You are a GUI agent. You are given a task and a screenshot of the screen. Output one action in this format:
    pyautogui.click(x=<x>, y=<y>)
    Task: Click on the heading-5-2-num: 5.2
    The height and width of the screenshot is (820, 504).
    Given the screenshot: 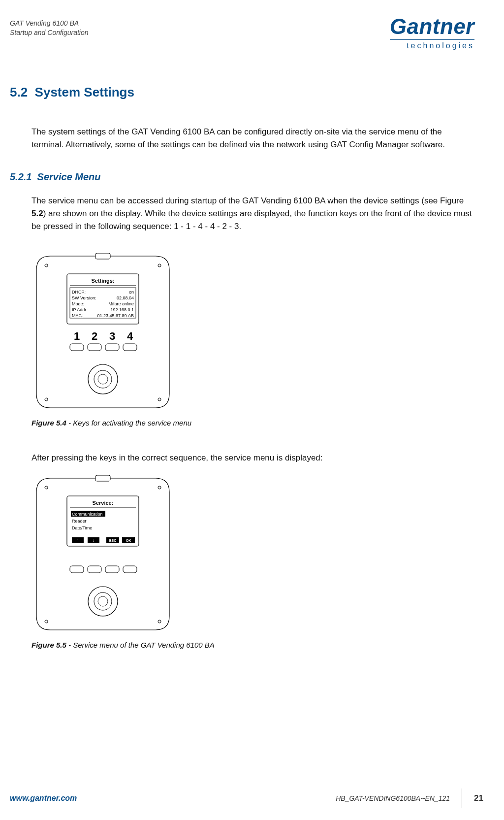 What is the action you would take?
    pyautogui.click(x=19, y=92)
    